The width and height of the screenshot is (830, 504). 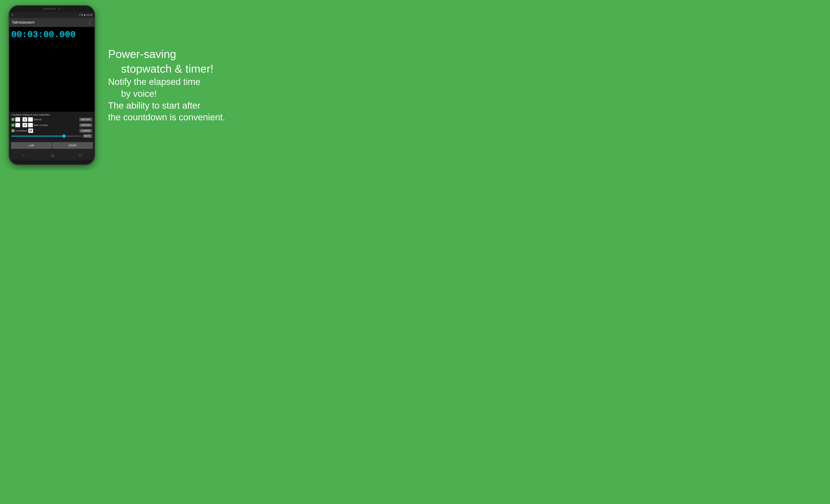 I want to click on label-later: later, so click(x=36, y=125).